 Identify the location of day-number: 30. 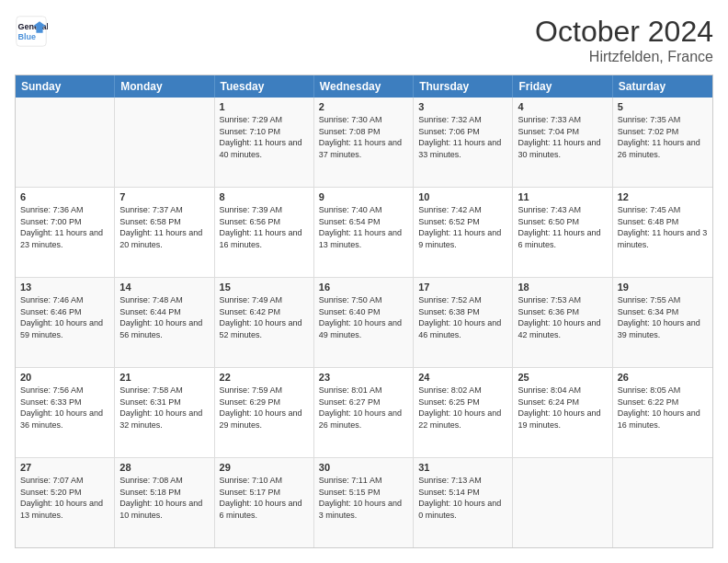
(364, 467).